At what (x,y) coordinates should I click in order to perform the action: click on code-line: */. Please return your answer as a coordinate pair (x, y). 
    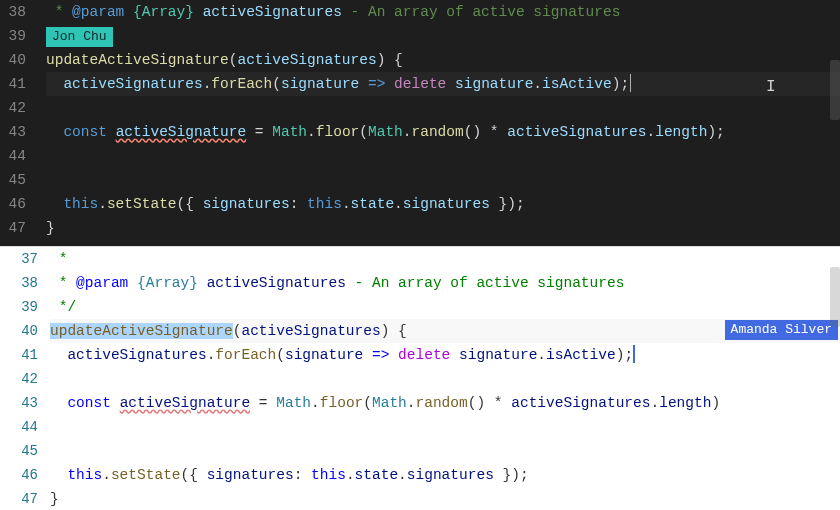
    Looking at the image, I should click on (445, 307).